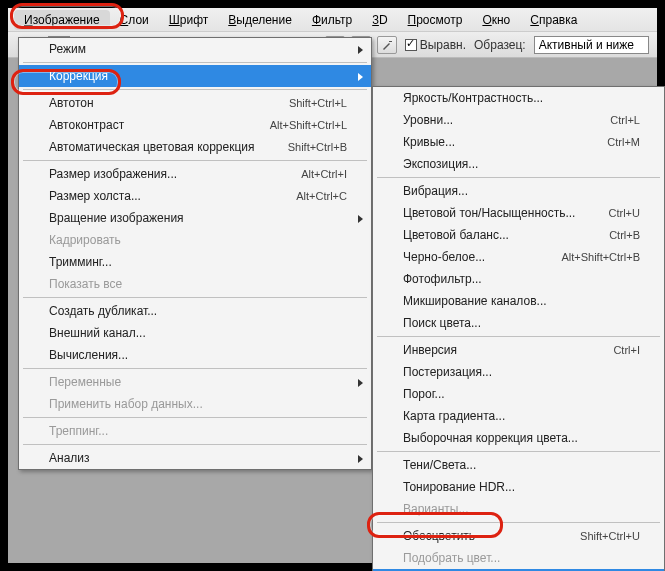 Image resolution: width=665 pixels, height=571 pixels. Describe the element at coordinates (624, 213) in the screenshot. I see `menu-item-shortcut: Ctrl+U` at that location.